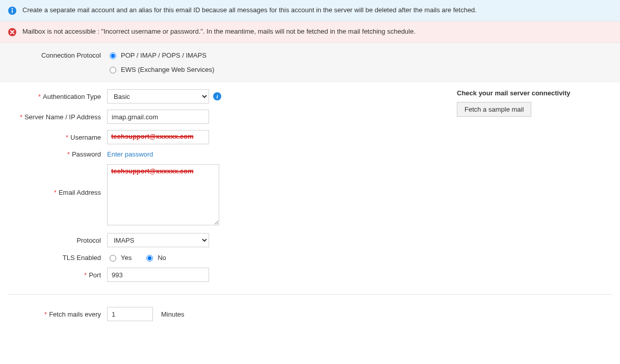  Describe the element at coordinates (158, 240) in the screenshot. I see `protocol-select: IMAPS` at that location.